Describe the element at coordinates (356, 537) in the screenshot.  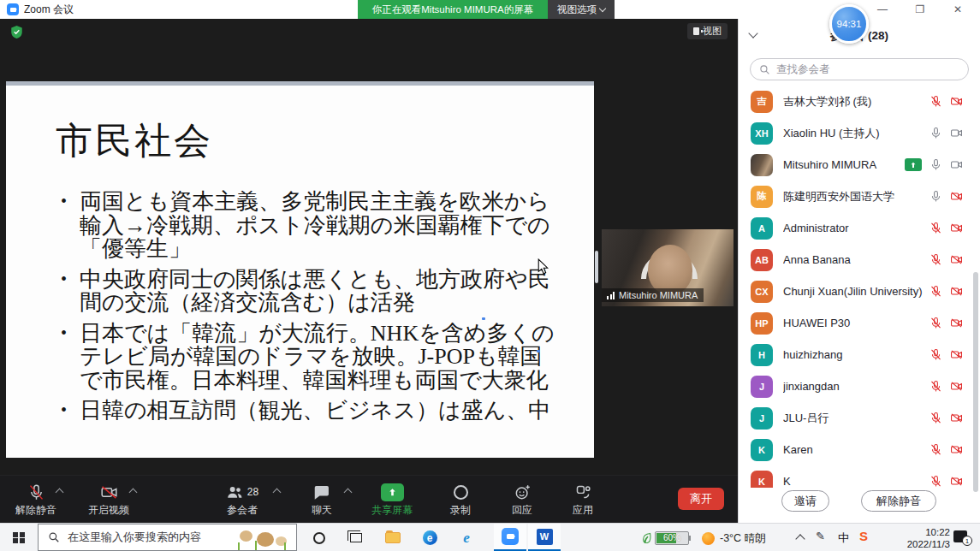
I see `task-view-button` at that location.